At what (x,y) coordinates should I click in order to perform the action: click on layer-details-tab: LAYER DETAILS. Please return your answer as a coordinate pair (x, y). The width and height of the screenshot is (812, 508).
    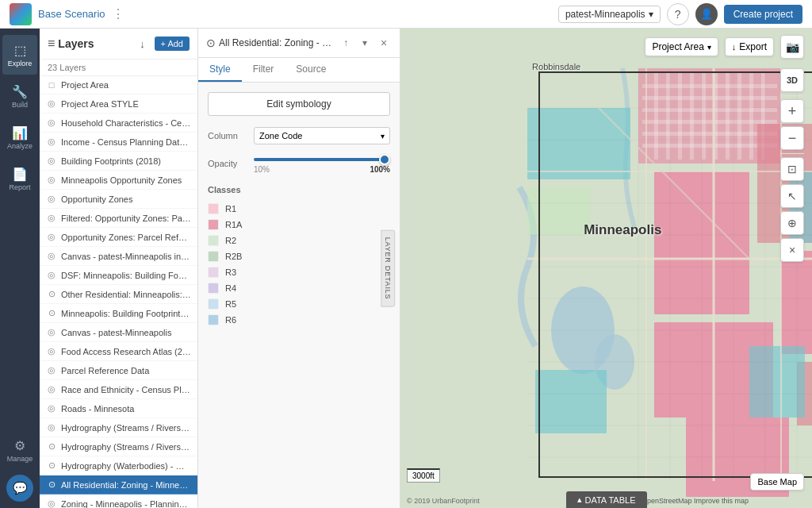
    Looking at the image, I should click on (389, 268).